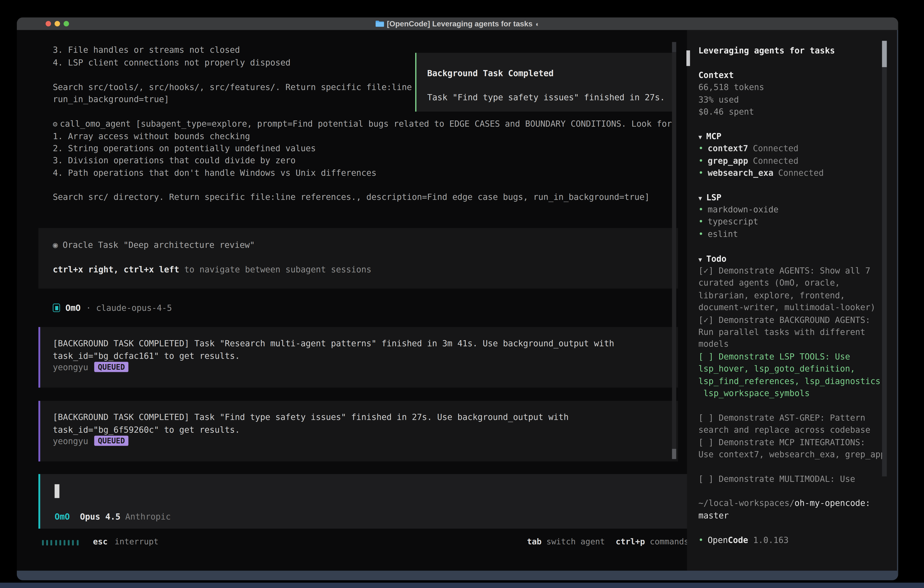 This screenshot has height=588, width=924. What do you see at coordinates (146, 50) in the screenshot?
I see `terminal-line: 3. File handles or streams not closed` at bounding box center [146, 50].